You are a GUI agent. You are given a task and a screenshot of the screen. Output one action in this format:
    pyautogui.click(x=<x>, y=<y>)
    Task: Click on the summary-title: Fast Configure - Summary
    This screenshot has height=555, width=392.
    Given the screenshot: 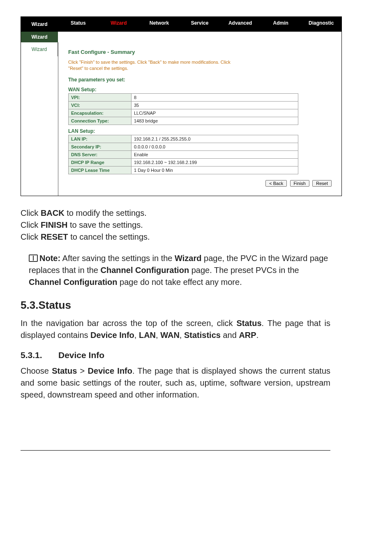 What is the action you would take?
    pyautogui.click(x=201, y=52)
    